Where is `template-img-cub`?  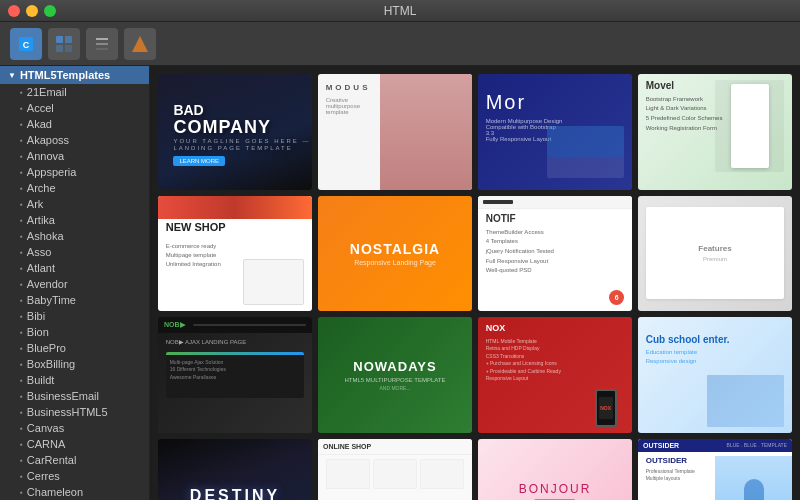
template-img-cub is located at coordinates (746, 401).